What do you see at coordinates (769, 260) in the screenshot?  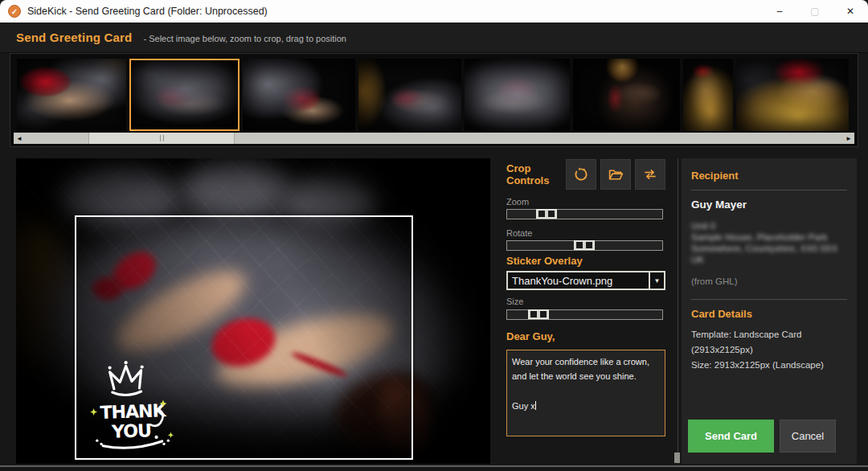 I see `address-line: UK` at bounding box center [769, 260].